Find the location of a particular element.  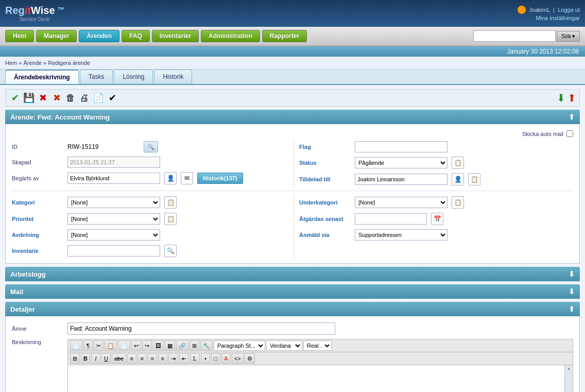

nav-inventarier: Inventarier is located at coordinates (175, 36).